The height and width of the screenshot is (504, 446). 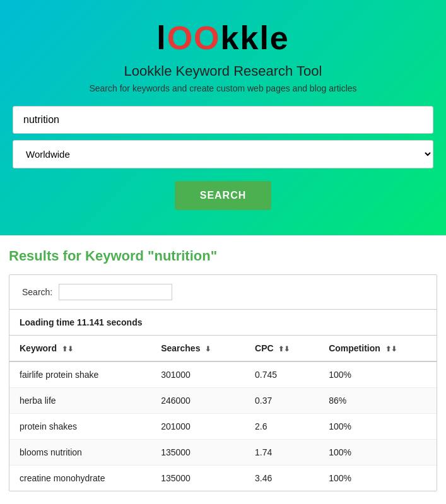 I want to click on competition-sort-icon: ⬆⬇, so click(x=391, y=349).